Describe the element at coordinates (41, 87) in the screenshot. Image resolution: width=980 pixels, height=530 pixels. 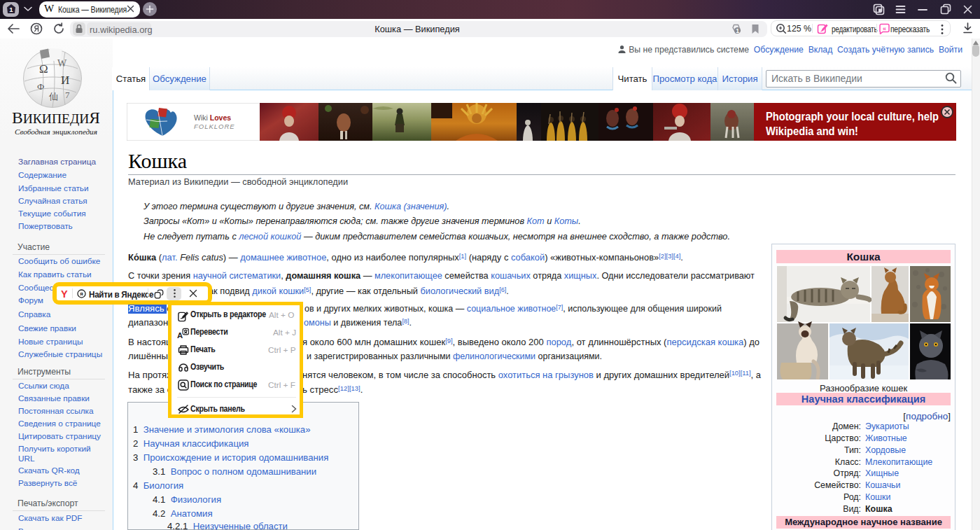
I see `svg-text: Ф` at that location.